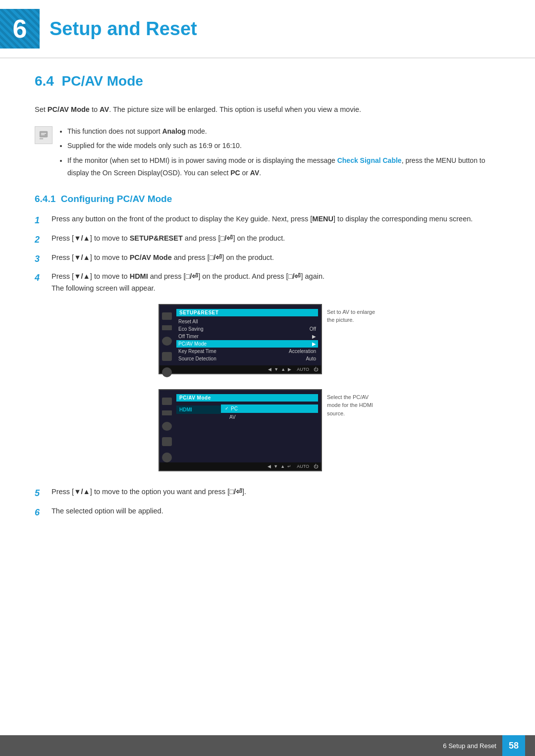 The width and height of the screenshot is (535, 756). I want to click on note-box: This function does not support Analog mo…, so click(268, 153).